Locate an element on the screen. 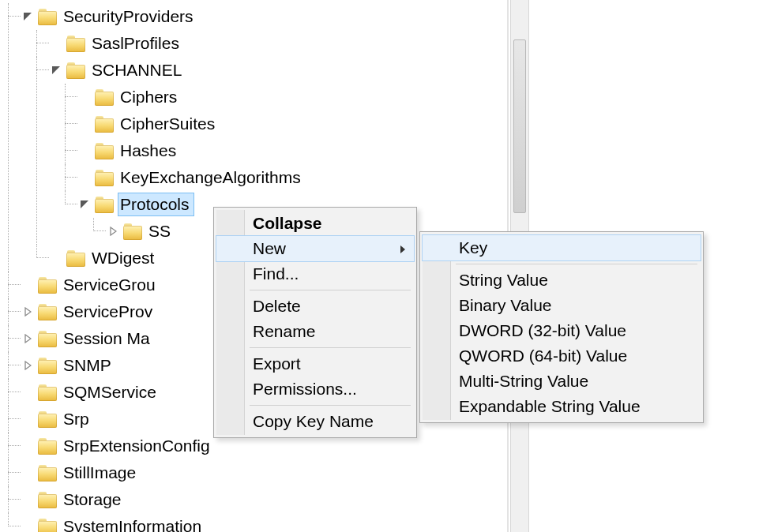  tree-label: CipherSuites is located at coordinates (169, 124).